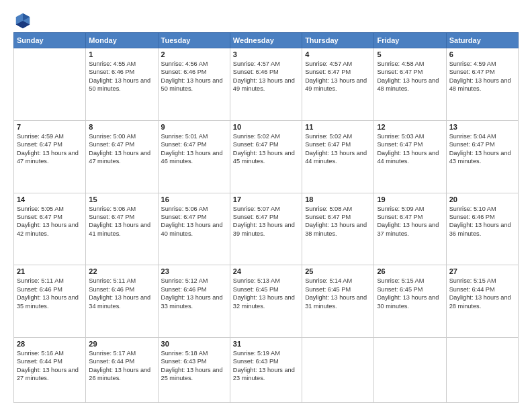 This screenshot has height=411, width=532. I want to click on column-header-monday: Monday, so click(122, 40).